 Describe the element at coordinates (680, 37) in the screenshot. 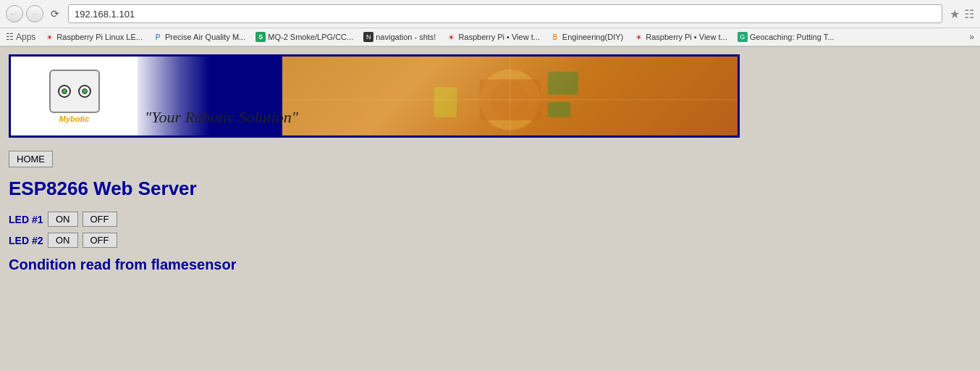

I see `bookmark-item-7: ☀ Raspberry Pi • View t...` at that location.